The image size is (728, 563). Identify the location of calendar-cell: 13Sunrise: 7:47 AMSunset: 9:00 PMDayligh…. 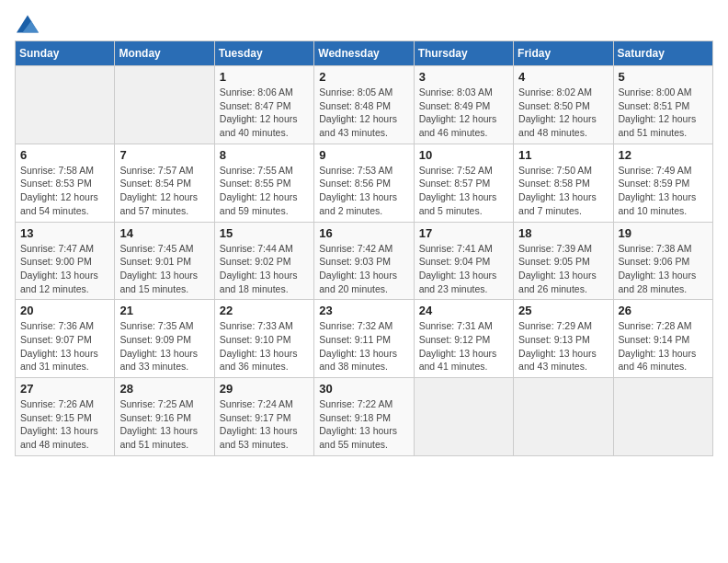
(65, 261).